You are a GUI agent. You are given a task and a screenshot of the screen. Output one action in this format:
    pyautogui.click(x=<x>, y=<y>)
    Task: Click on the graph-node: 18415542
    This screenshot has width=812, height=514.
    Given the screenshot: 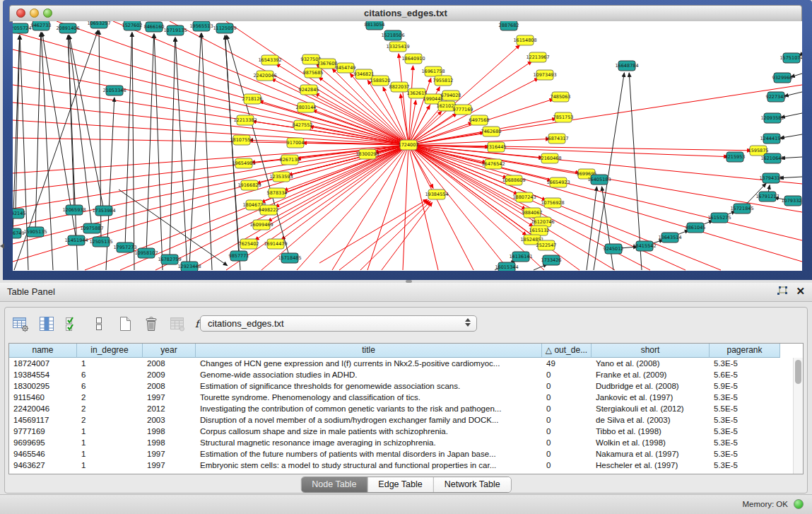 What is the action you would take?
    pyautogui.click(x=645, y=246)
    